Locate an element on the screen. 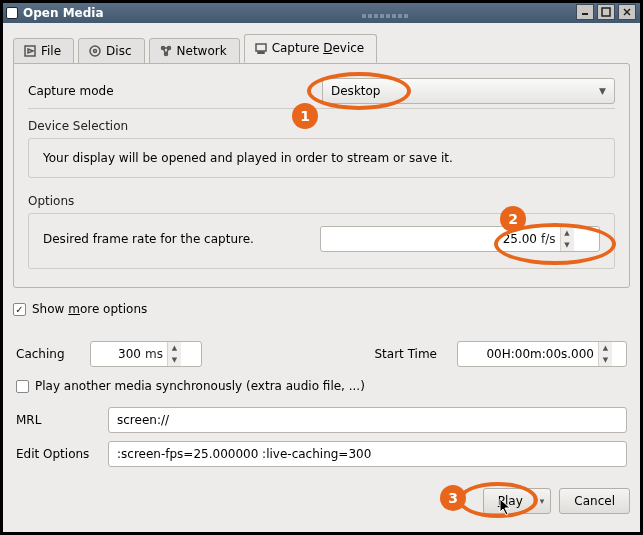 This screenshot has height=535, width=643. tab-disc: Disc is located at coordinates (111, 52).